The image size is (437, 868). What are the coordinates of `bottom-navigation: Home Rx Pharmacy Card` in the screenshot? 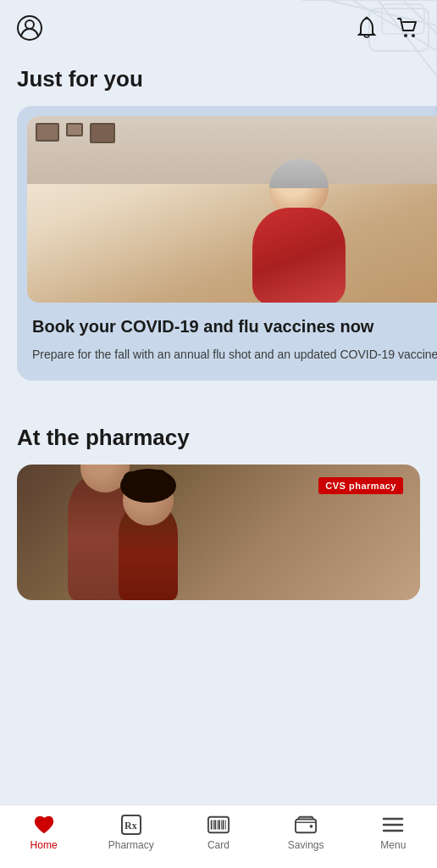 It's located at (218, 836).